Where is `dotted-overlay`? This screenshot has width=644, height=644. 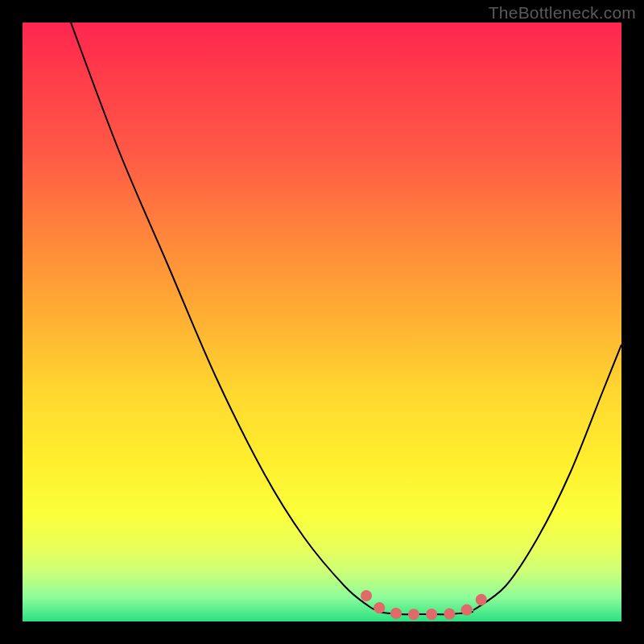
dotted-overlay is located at coordinates (426, 605).